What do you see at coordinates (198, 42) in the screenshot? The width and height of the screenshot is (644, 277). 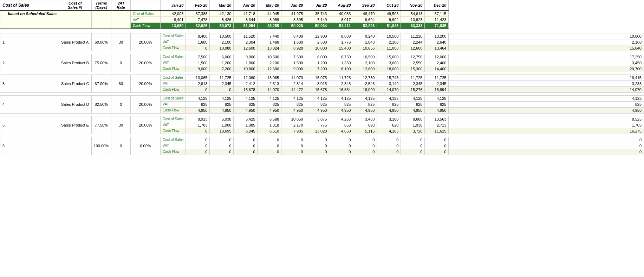 I see `product-1-vat-val-0: 1,680` at bounding box center [198, 42].